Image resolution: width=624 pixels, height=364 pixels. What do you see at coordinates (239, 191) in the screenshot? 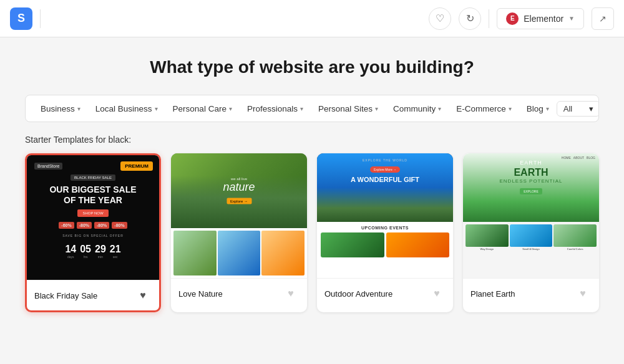
I see `lnature-hero: we all live nature Explore →` at bounding box center [239, 191].